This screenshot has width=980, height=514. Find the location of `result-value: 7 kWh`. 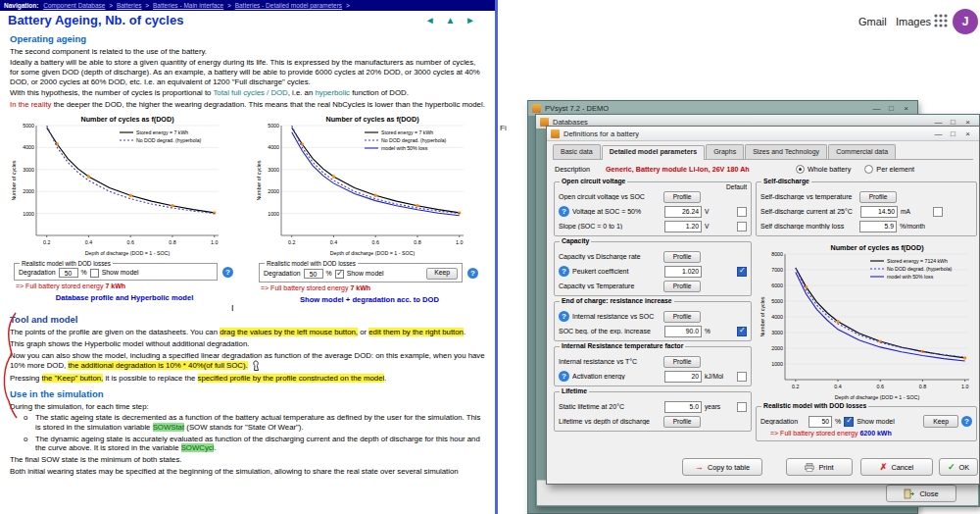

result-value: 7 kWh is located at coordinates (116, 286).